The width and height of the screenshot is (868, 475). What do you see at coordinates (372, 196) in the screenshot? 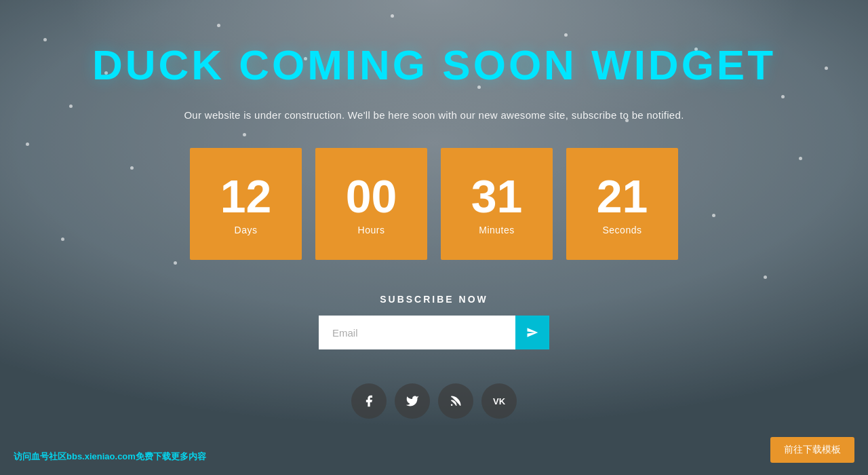
I see `hours-value: 00` at bounding box center [372, 196].